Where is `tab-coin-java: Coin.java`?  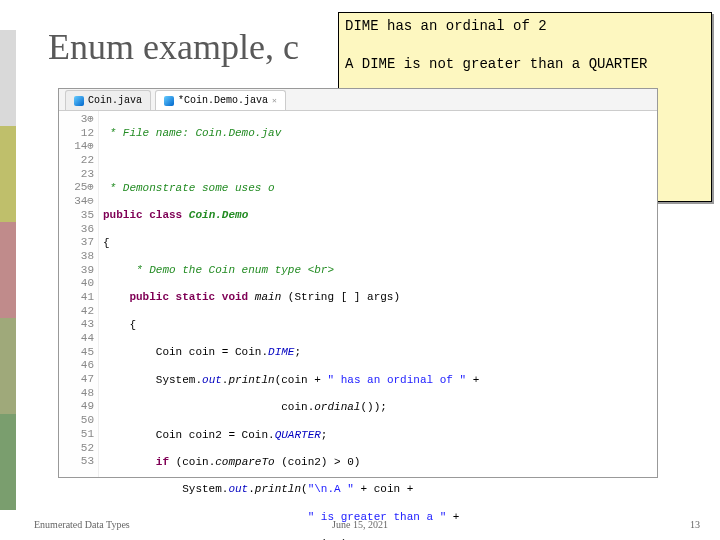
tab-coin-java: Coin.java is located at coordinates (108, 100).